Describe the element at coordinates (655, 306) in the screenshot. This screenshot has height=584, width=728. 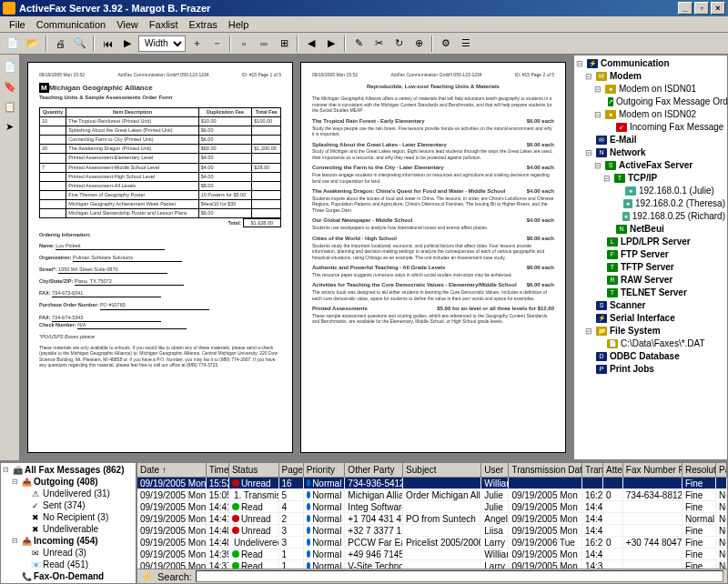
I see `tree-scanner: SScanner` at that location.